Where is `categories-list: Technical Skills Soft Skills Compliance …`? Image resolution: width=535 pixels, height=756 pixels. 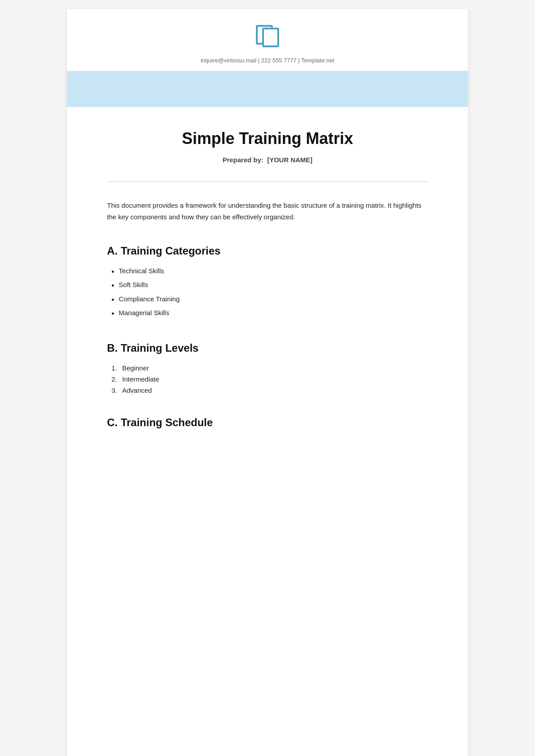
categories-list: Technical Skills Soft Skills Compliance … is located at coordinates (268, 293).